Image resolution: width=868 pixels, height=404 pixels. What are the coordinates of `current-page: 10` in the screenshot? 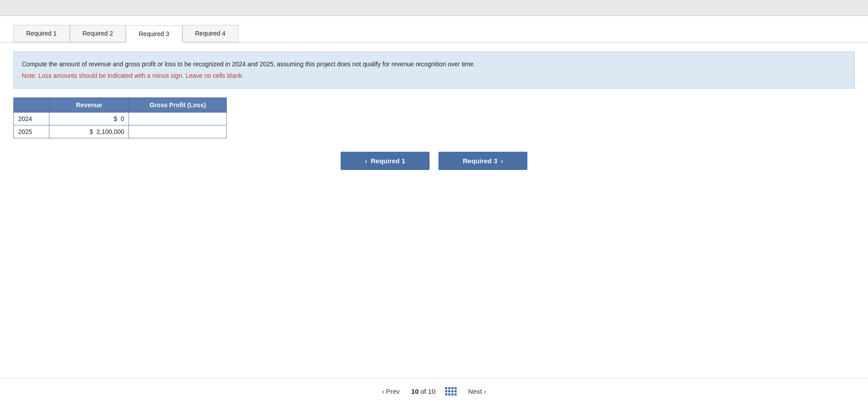 It's located at (415, 392).